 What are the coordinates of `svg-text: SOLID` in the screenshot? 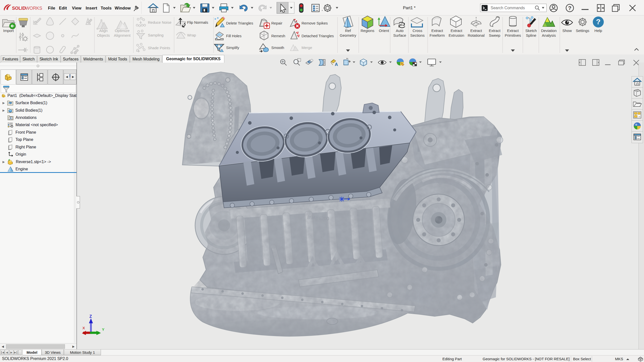 It's located at (19, 8).